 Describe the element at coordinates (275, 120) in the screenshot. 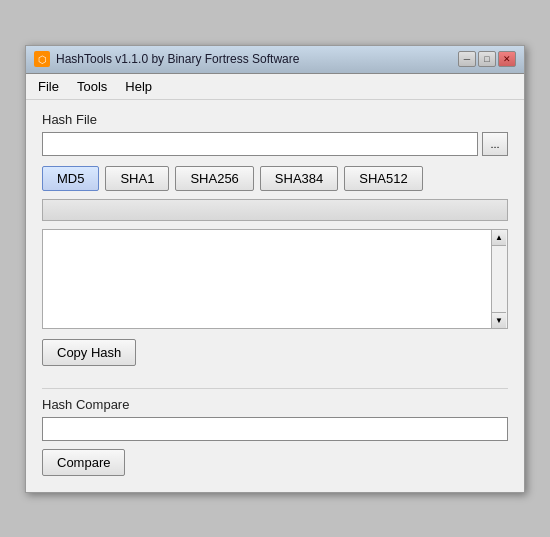

I see `hash-file-label: Hash File` at that location.